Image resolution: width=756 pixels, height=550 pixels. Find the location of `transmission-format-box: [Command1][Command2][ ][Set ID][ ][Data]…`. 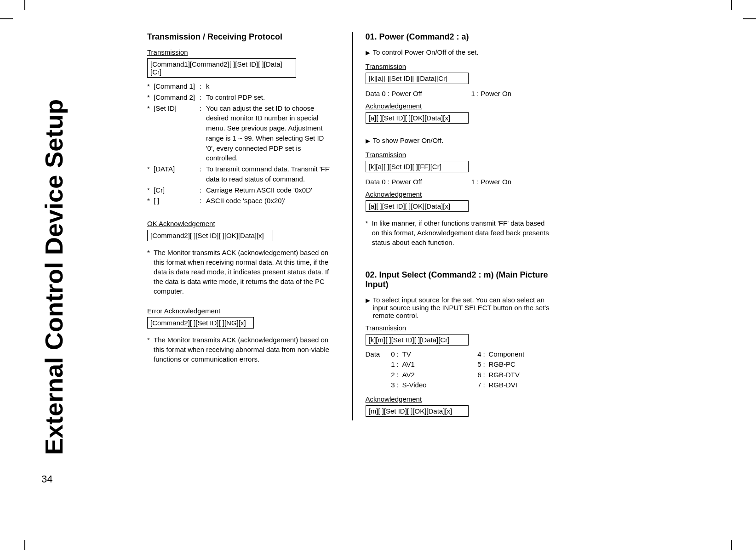

transmission-format-box: [Command1][Command2][ ][Set ID][ ][Data]… is located at coordinates (222, 68).